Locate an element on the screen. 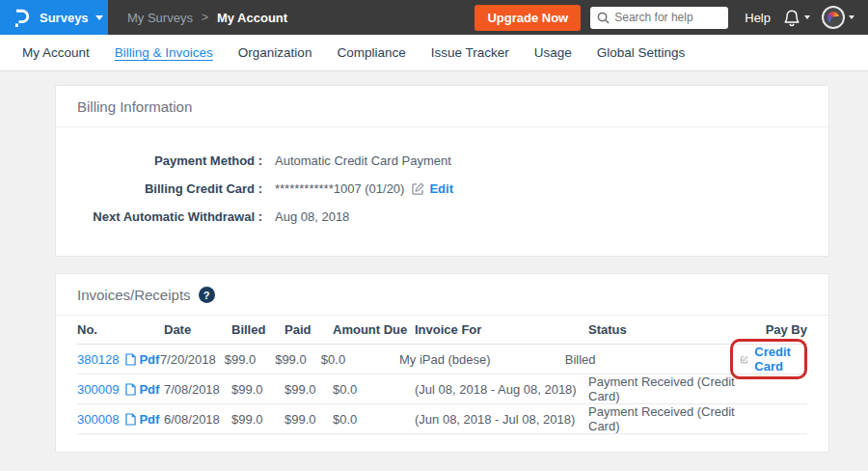 This screenshot has height=471, width=868. col-header-paid: Paid is located at coordinates (309, 330).